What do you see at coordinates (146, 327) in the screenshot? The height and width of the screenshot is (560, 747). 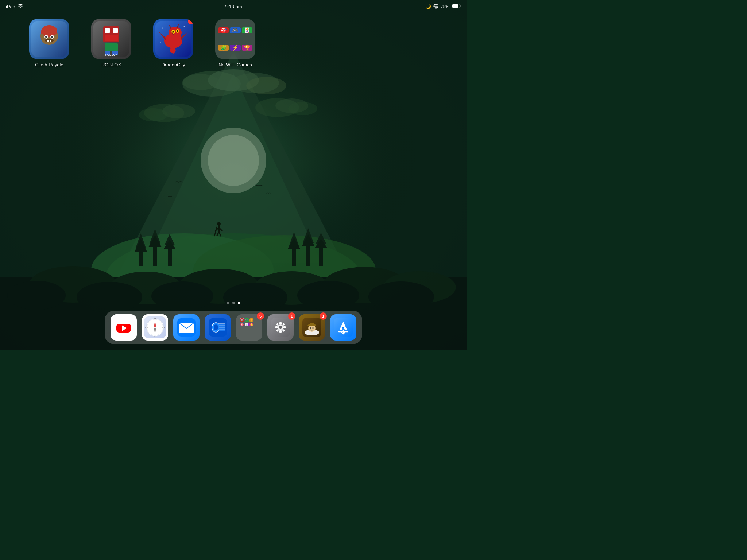 I see `svg-text: W` at bounding box center [146, 327].